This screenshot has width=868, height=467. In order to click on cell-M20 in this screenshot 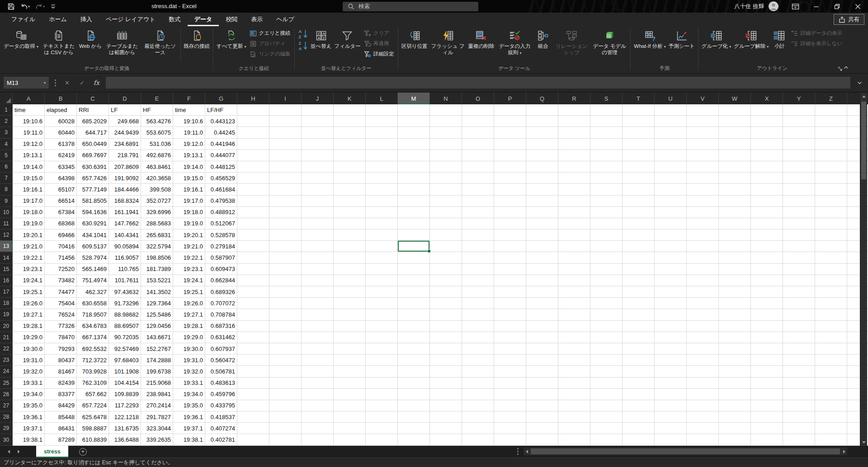, I will do `click(414, 326)`.